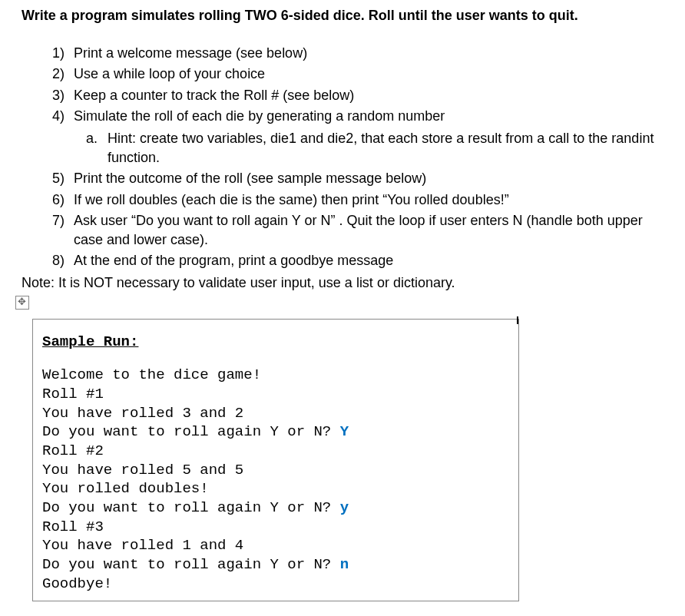  Describe the element at coordinates (361, 117) in the screenshot. I see `list-item: 4) Simulate the roll of each die by gene…` at that location.